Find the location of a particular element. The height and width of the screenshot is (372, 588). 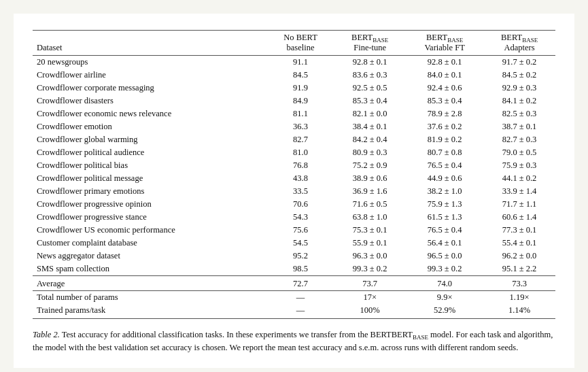

cell-bert-ft: 38.4 ± 0.1 is located at coordinates (370, 126).